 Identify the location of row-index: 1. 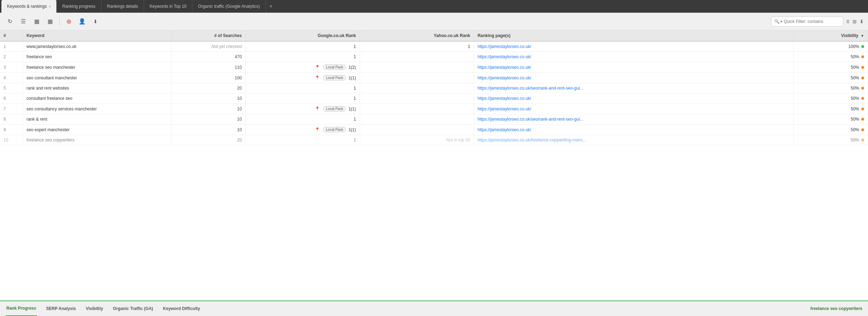
(11, 47).